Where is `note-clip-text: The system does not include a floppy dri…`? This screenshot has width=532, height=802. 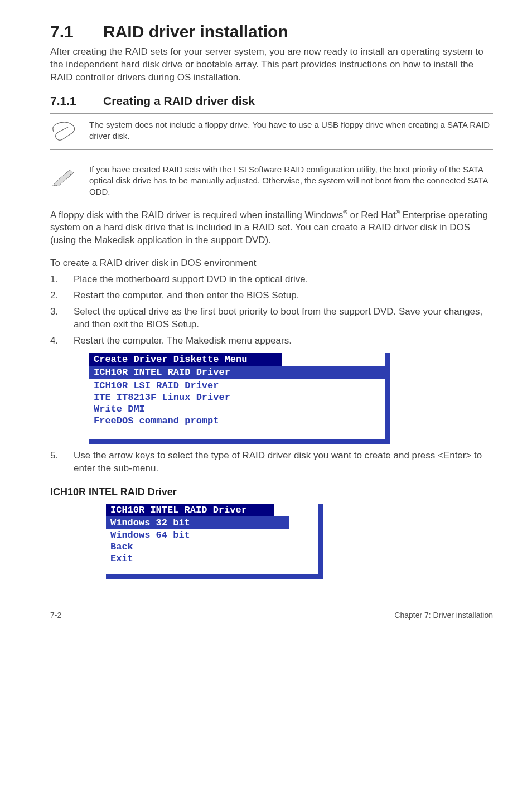
note-clip-text: The system does not include a floppy dri… is located at coordinates (291, 131).